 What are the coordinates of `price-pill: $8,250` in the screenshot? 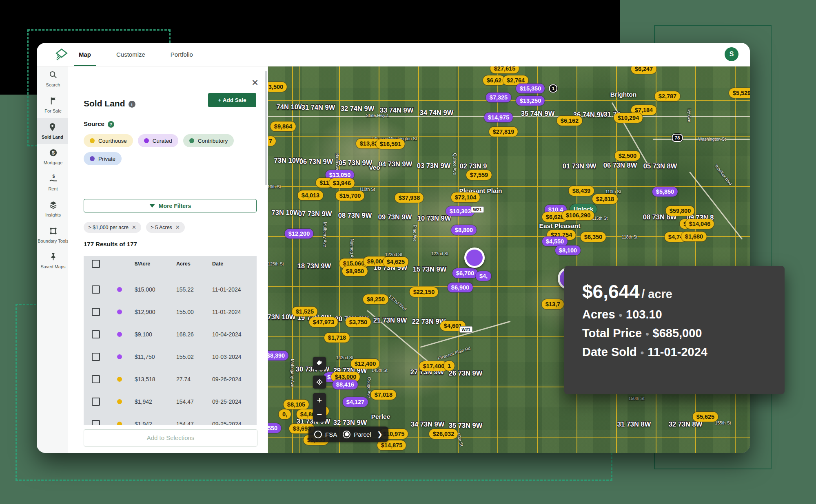 It's located at (376, 299).